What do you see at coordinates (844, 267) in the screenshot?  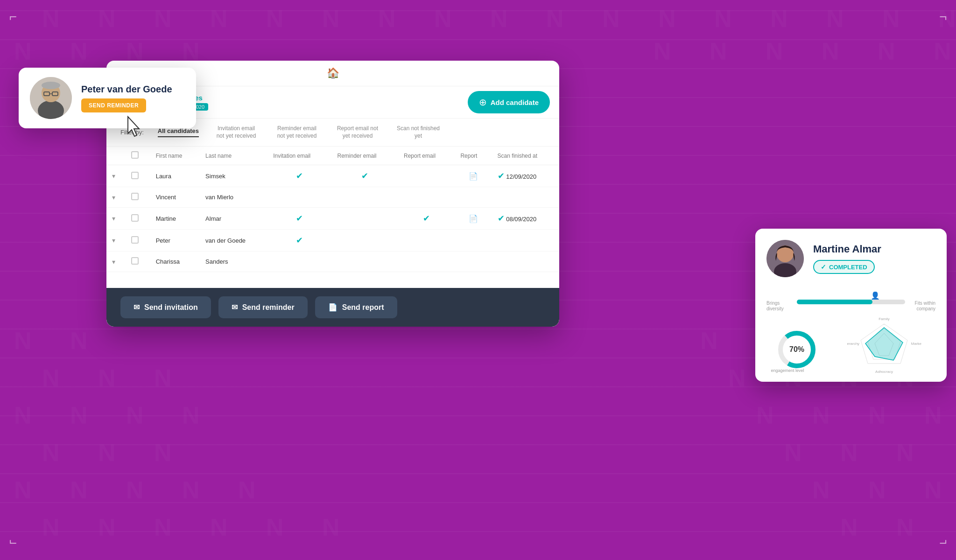 I see `completed-badge: ✓ COMPLETED` at bounding box center [844, 267].